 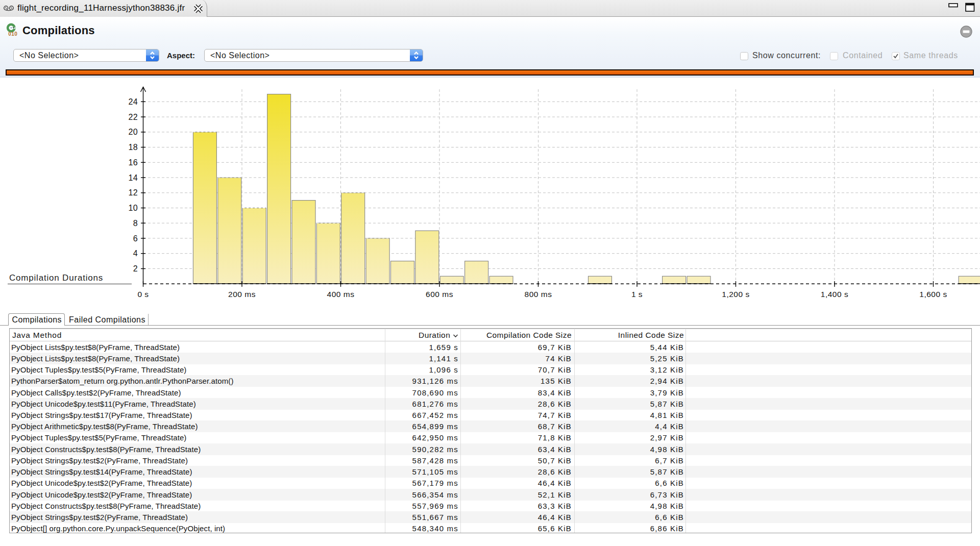 What do you see at coordinates (133, 178) in the screenshot?
I see `svg-text: 14` at bounding box center [133, 178].